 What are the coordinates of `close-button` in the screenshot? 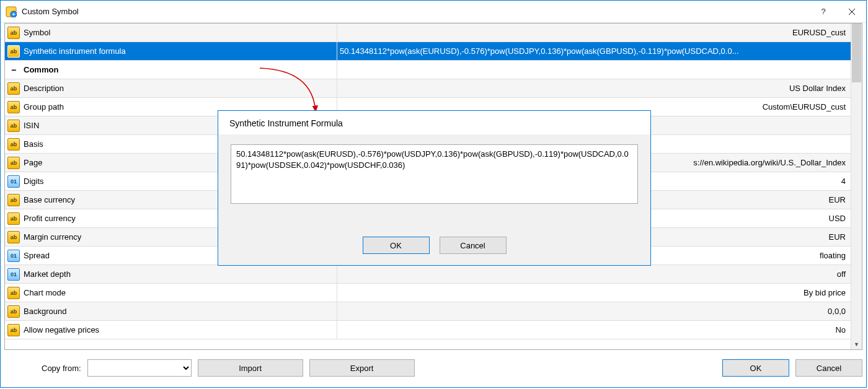 It's located at (852, 11).